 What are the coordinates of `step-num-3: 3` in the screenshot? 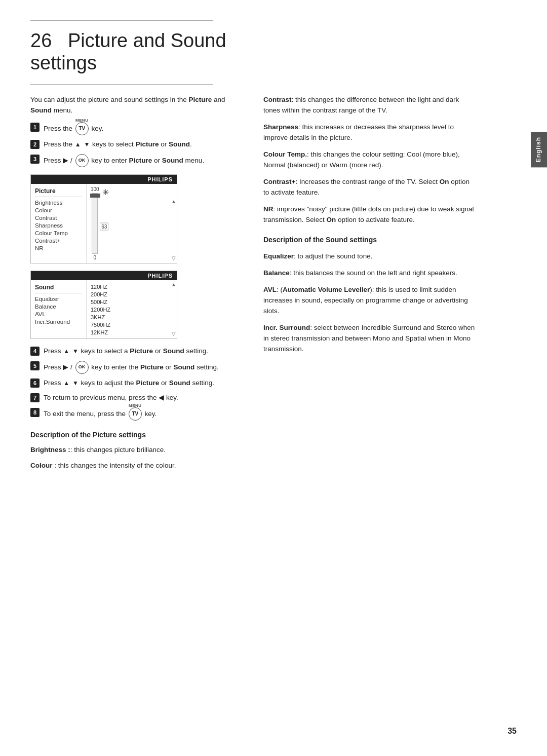 It's located at (35, 159).